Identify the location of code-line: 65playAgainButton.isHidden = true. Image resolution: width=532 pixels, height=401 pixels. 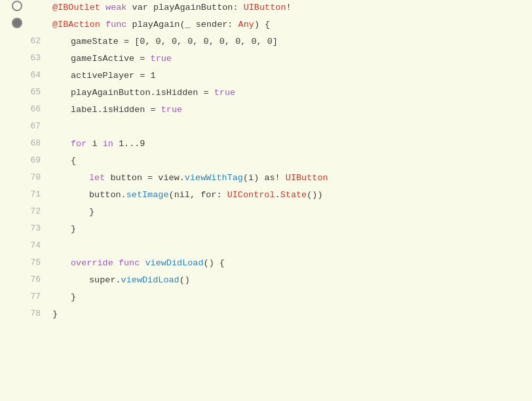
(266, 94).